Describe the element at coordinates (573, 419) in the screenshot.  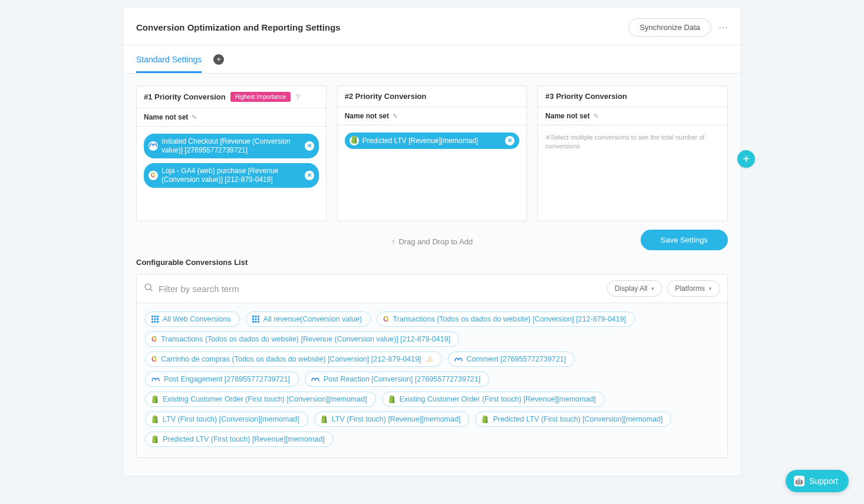
I see `conversion-chip: Predicted LTV (First touch) [Conversion]…` at that location.